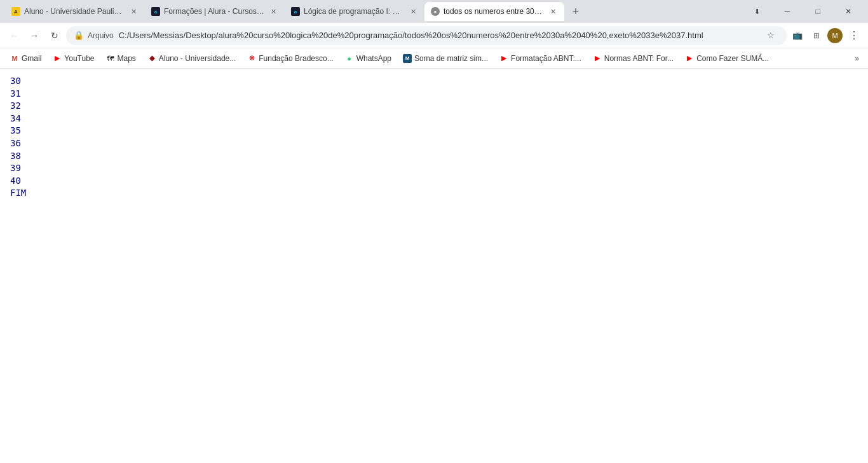 This screenshot has height=463, width=868. What do you see at coordinates (290, 59) in the screenshot?
I see `bookmark-bradesco: ❋ Fundação Bradesco...` at bounding box center [290, 59].